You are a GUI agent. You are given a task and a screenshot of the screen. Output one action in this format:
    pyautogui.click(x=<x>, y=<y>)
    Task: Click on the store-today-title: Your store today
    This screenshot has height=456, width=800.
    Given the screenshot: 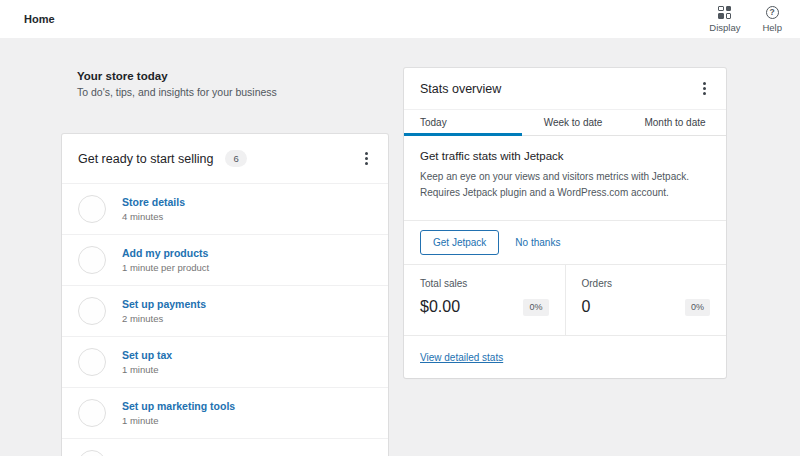 What is the action you would take?
    pyautogui.click(x=232, y=76)
    